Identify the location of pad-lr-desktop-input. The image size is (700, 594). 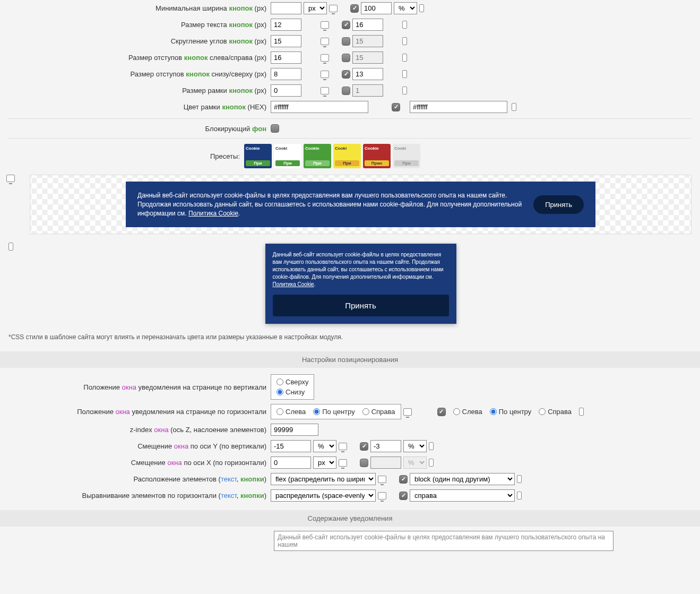
(286, 57).